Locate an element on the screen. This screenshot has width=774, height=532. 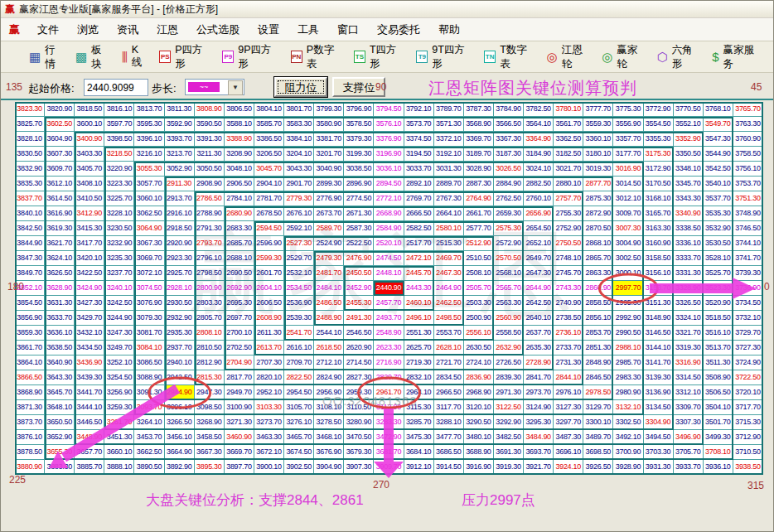
grid-cell: 2755.30 is located at coordinates (568, 214).